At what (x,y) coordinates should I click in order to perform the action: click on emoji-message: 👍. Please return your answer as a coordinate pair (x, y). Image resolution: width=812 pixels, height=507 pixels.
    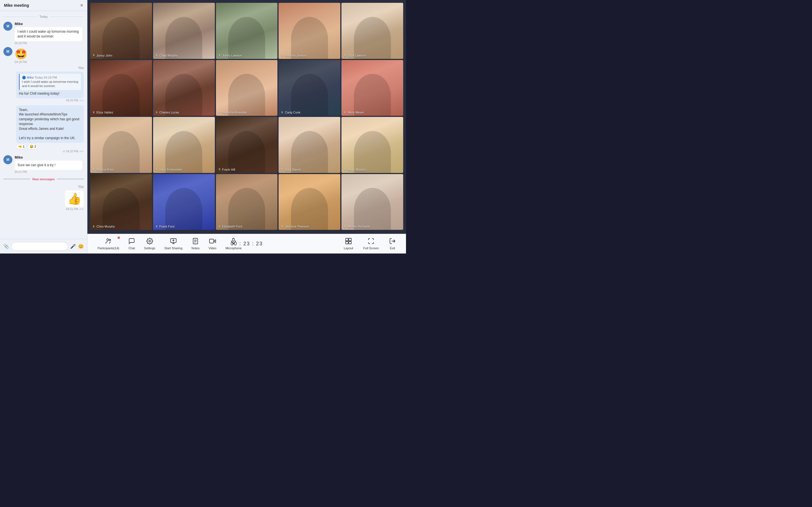
    Looking at the image, I should click on (74, 199).